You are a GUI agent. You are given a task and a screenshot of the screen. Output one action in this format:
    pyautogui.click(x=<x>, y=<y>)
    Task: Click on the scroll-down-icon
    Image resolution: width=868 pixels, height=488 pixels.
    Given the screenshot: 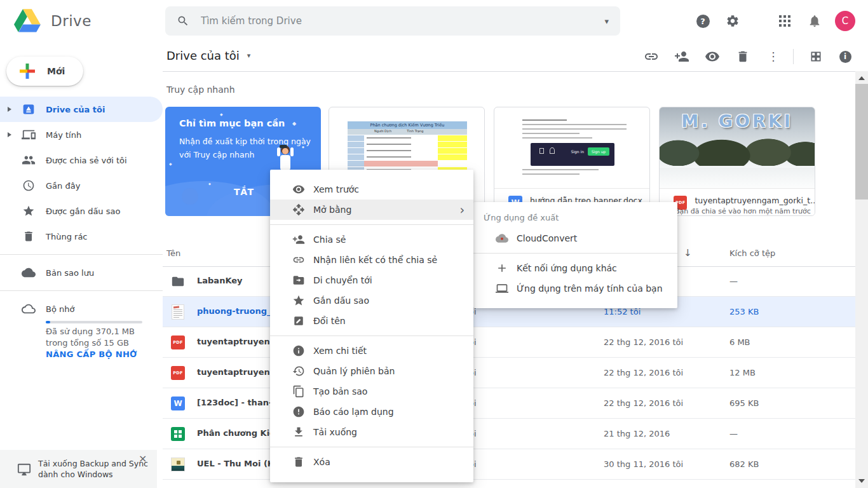 What is the action you would take?
    pyautogui.click(x=862, y=481)
    